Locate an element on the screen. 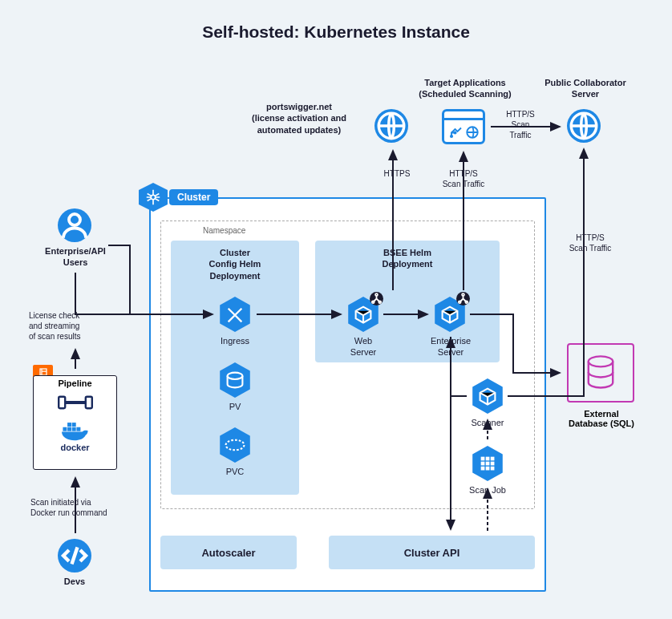 This screenshot has height=619, width=672. bsee-helm-title: BSEE HelmDeployment is located at coordinates (407, 255).